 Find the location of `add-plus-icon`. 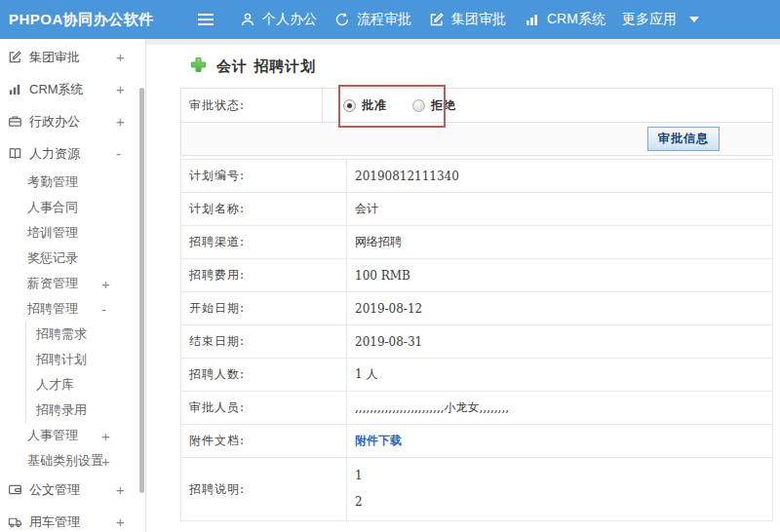

add-plus-icon is located at coordinates (199, 66).